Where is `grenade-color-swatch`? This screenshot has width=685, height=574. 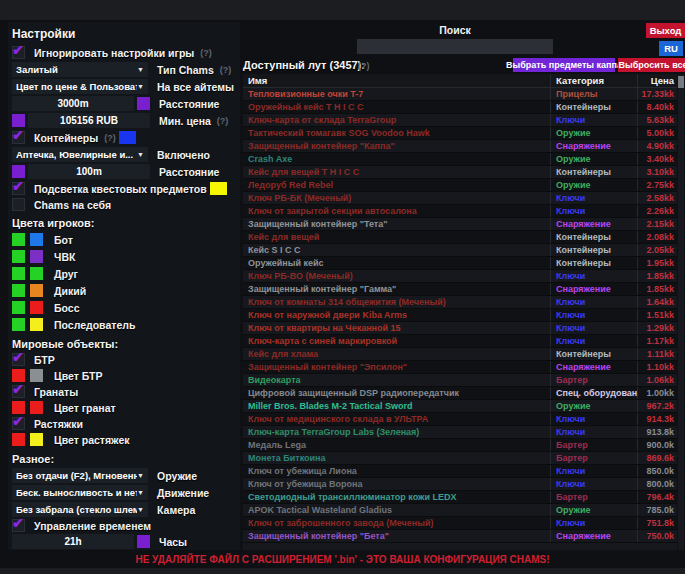
grenade-color-swatch is located at coordinates (36, 408).